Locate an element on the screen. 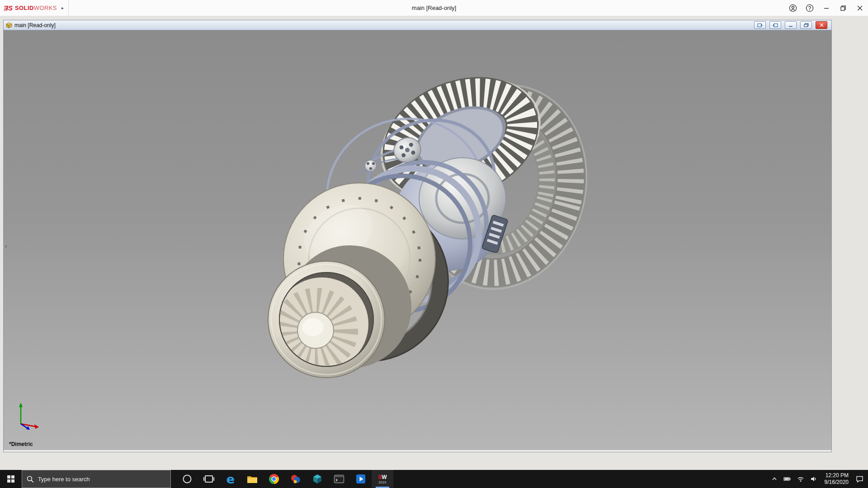 The height and width of the screenshot is (488, 868). cortana-icon is located at coordinates (187, 479).